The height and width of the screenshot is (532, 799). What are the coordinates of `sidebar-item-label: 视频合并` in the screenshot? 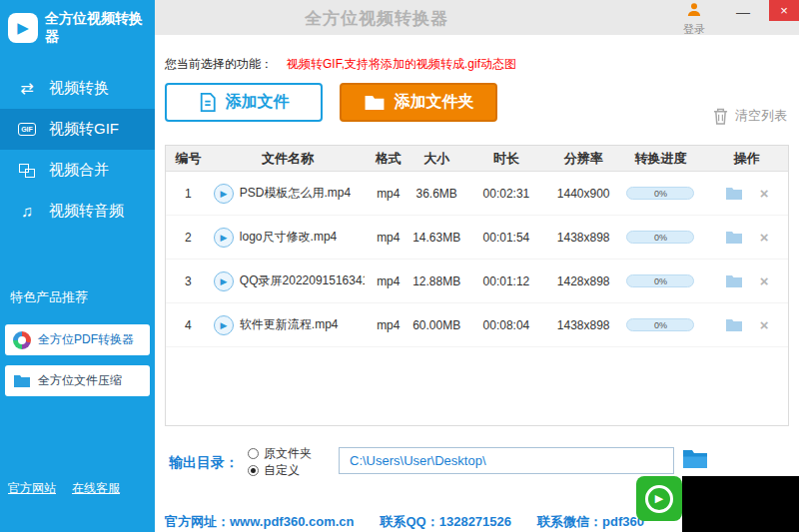 It's located at (79, 170).